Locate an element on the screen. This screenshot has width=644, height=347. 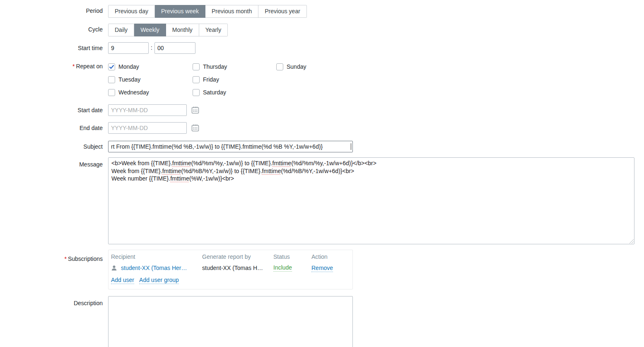
day-checkbox-saturday: Saturday is located at coordinates (234, 92).